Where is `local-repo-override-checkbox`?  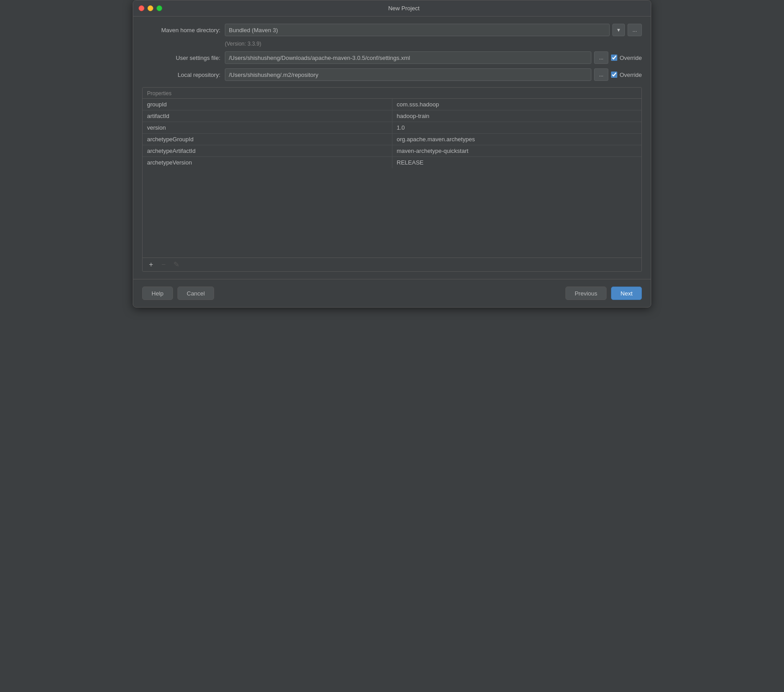 local-repo-override-checkbox is located at coordinates (614, 75).